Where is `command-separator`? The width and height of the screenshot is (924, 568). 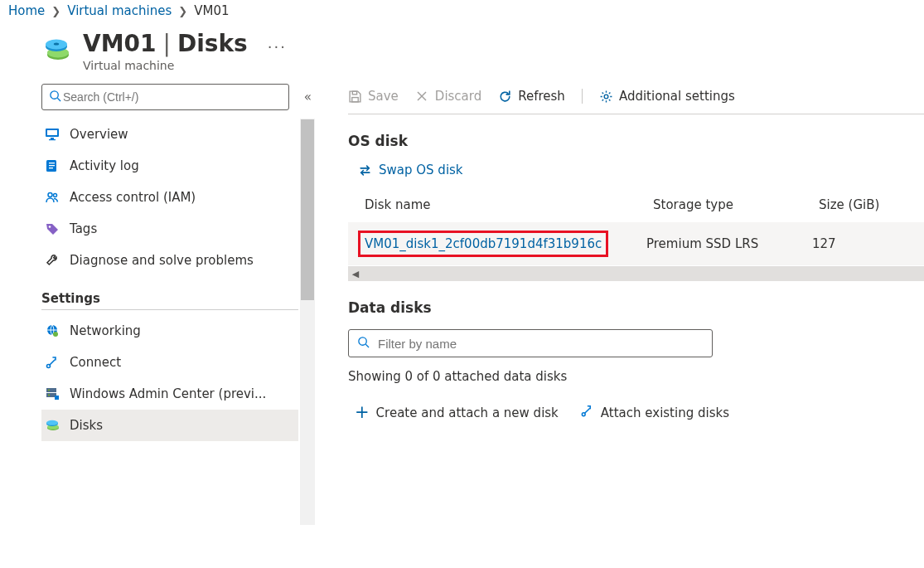 command-separator is located at coordinates (582, 96).